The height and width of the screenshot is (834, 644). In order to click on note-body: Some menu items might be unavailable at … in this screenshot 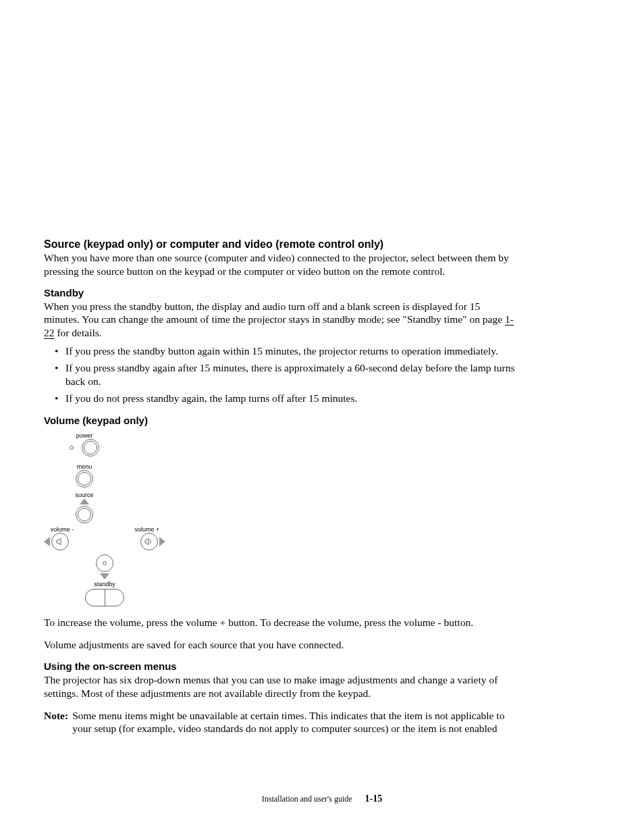, I will do `click(292, 723)`.